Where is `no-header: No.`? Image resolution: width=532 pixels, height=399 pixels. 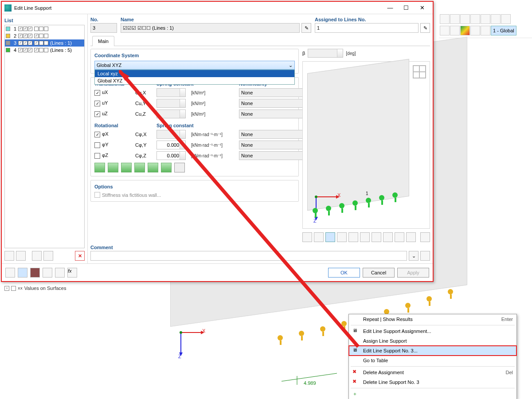
no-header: No. is located at coordinates (104, 20).